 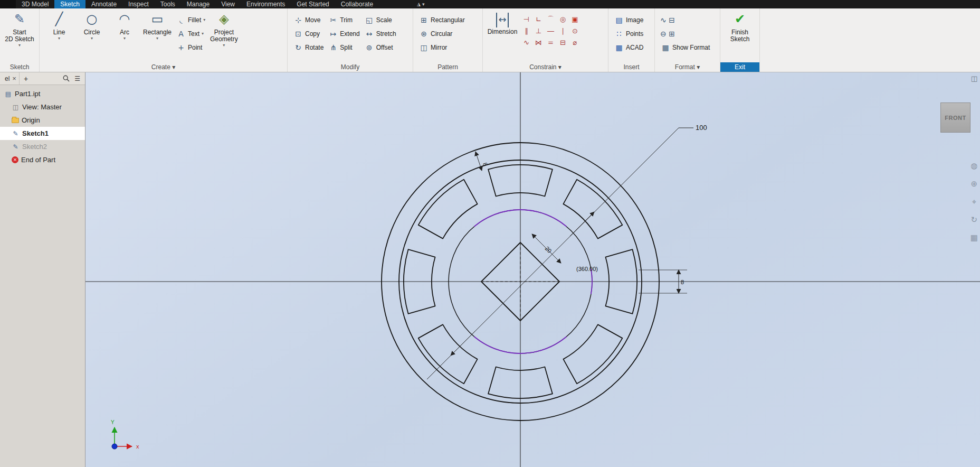 I want to click on ribbon-button-extend: ↦Extend, so click(x=344, y=34).